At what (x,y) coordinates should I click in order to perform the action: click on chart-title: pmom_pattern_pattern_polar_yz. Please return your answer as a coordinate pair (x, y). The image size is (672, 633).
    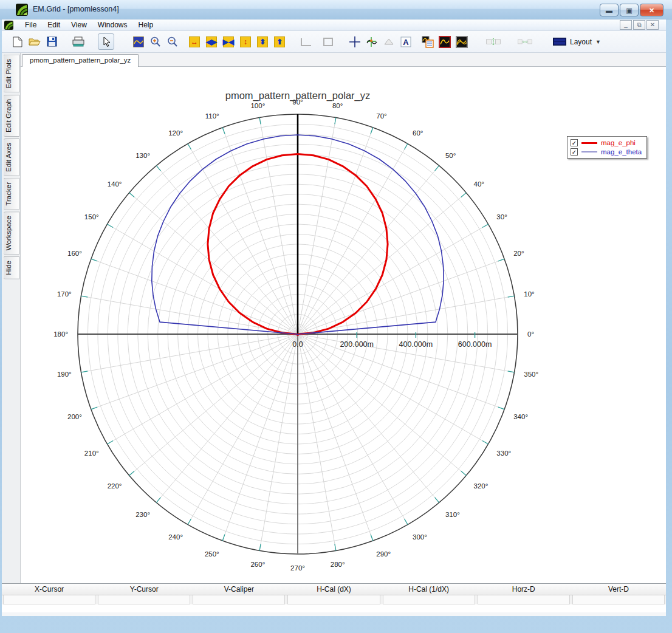
    Looking at the image, I should click on (298, 96).